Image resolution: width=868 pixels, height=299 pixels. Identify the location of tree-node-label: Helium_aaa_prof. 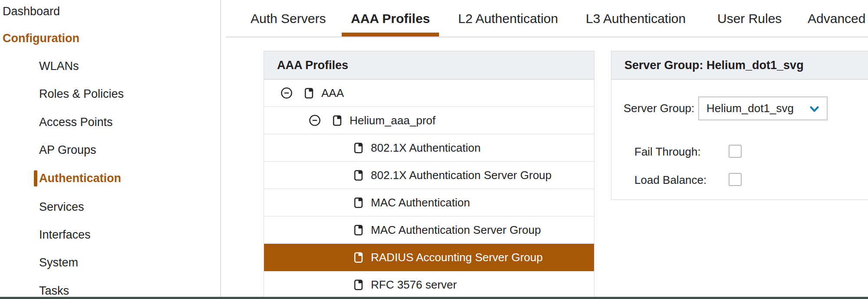
(393, 121).